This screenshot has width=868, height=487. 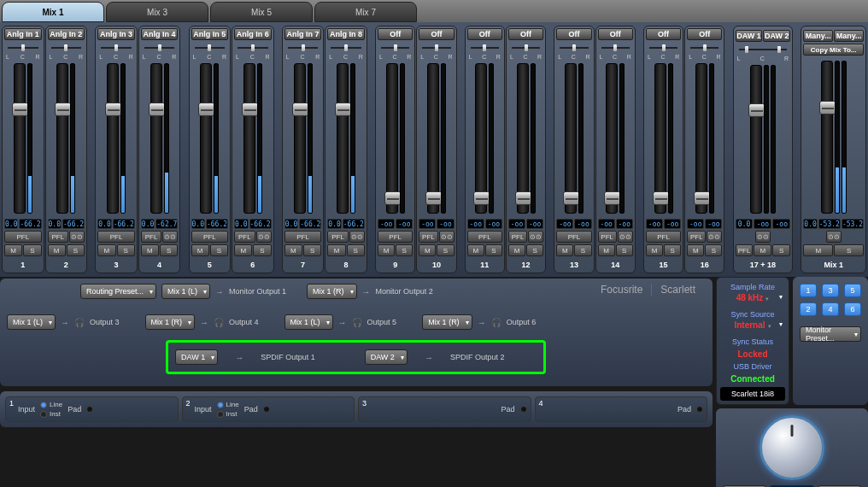 What do you see at coordinates (303, 34) in the screenshot?
I see `channel-input-select: Anlg In 7` at bounding box center [303, 34].